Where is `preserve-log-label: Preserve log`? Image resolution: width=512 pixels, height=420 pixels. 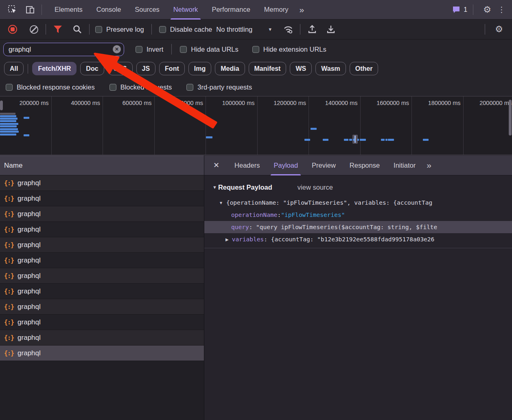 preserve-log-label: Preserve log is located at coordinates (125, 29).